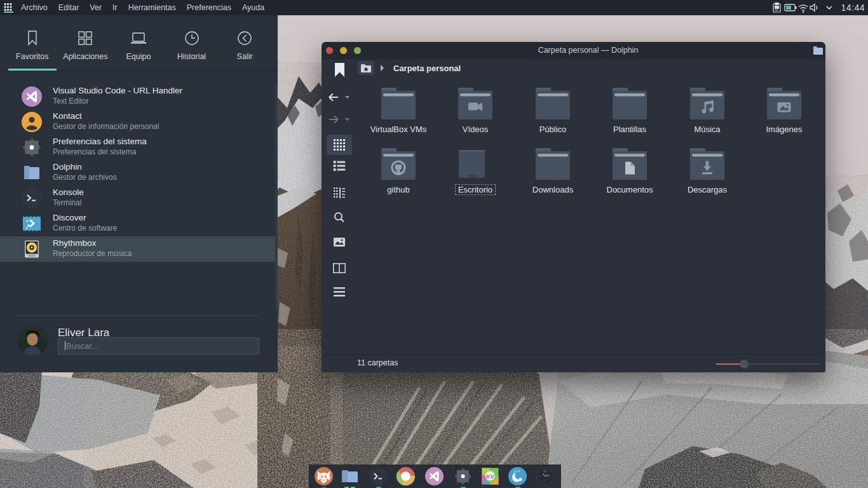  What do you see at coordinates (491, 477) in the screenshot?
I see `svg-text: KV` at bounding box center [491, 477].